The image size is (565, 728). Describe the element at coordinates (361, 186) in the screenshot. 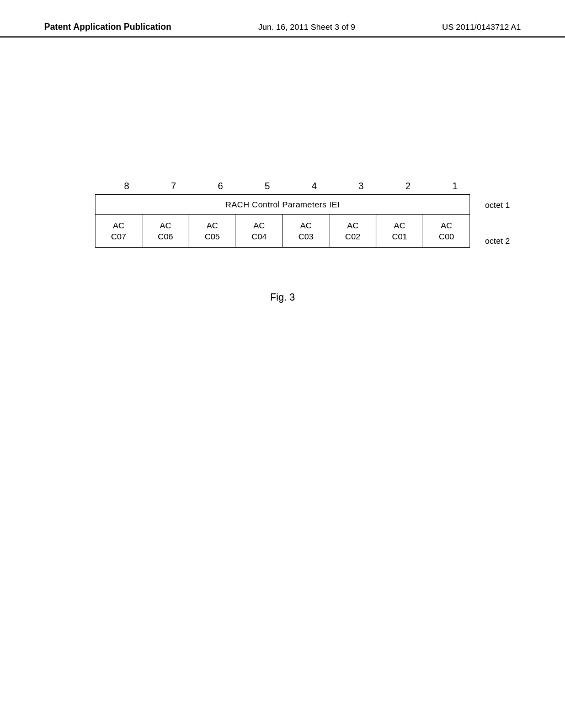

I see `bit-3: 3` at that location.